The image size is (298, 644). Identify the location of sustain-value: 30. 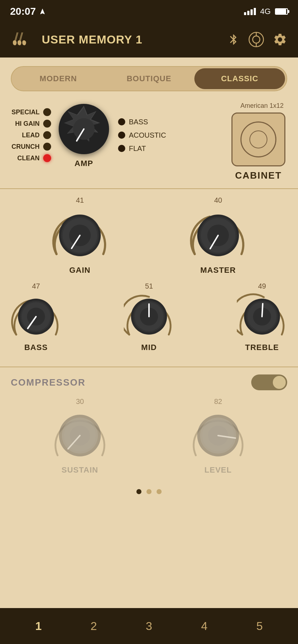
(80, 402).